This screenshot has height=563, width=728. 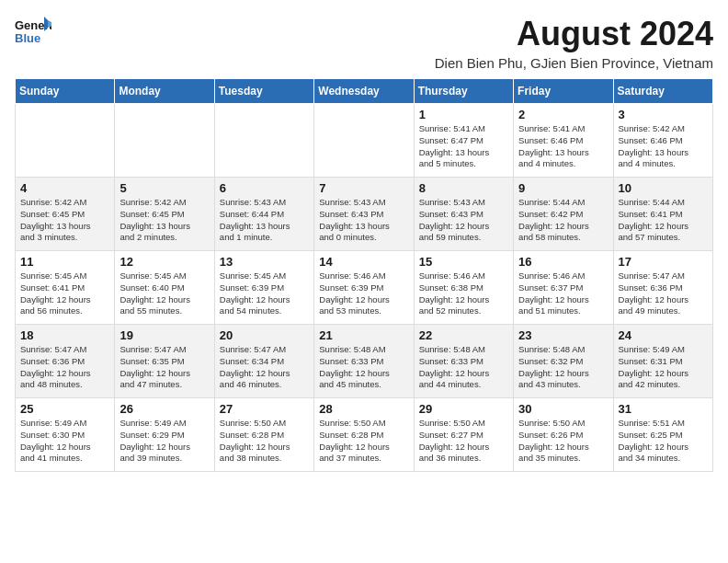 I want to click on calendar-cell: 22Sunrise: 5:48 AM Sunset: 6:33 PM Dayli…, so click(x=463, y=362).